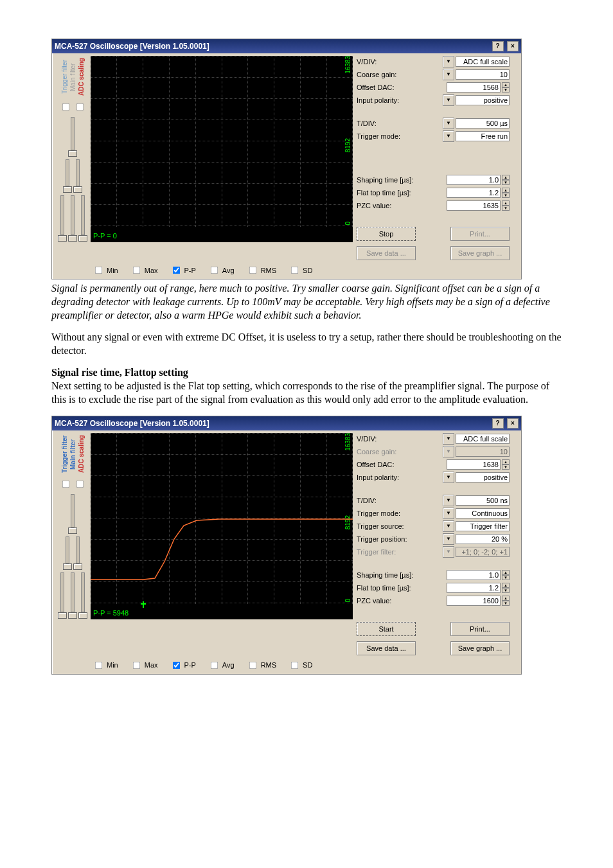  What do you see at coordinates (483, 552) in the screenshot?
I see `tfilter-value: +1; 0; -2; 0; +1` at bounding box center [483, 552].